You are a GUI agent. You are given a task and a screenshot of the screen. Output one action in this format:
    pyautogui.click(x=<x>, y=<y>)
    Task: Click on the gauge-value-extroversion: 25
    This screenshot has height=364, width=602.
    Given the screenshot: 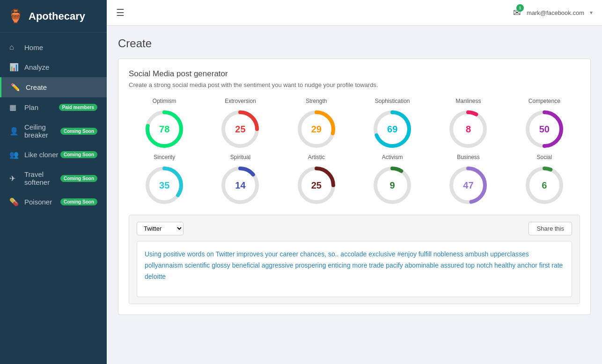 What is the action you would take?
    pyautogui.click(x=240, y=129)
    